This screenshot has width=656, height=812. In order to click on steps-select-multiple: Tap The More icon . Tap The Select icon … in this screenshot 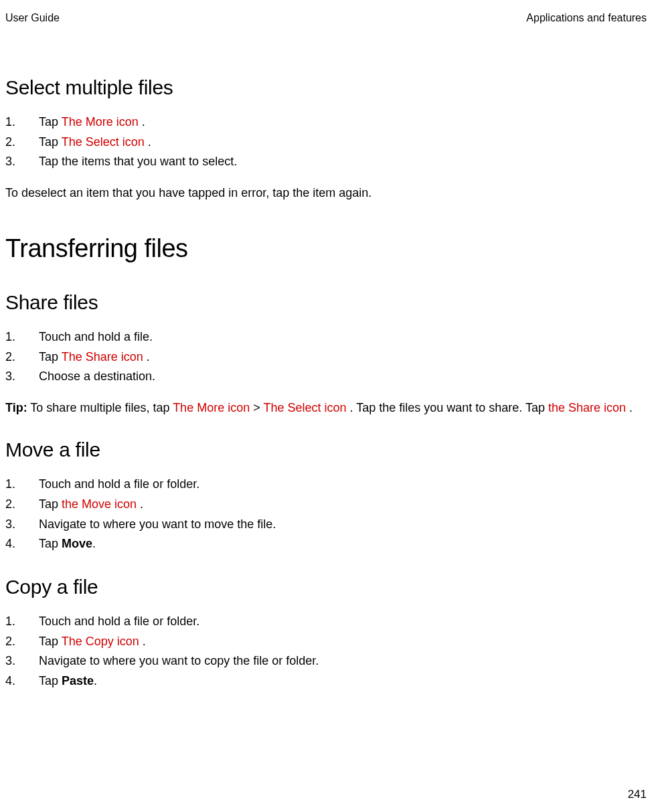, I will do `click(326, 142)`.